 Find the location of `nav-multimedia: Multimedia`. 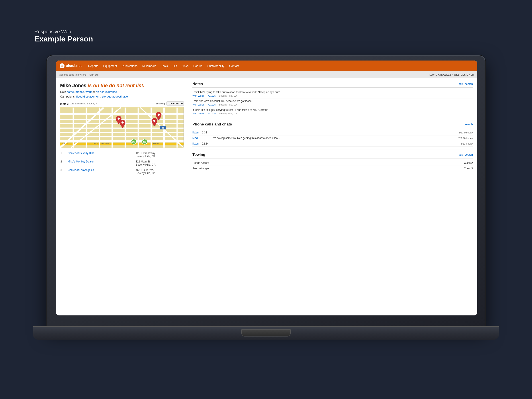

nav-multimedia: Multimedia is located at coordinates (149, 66).